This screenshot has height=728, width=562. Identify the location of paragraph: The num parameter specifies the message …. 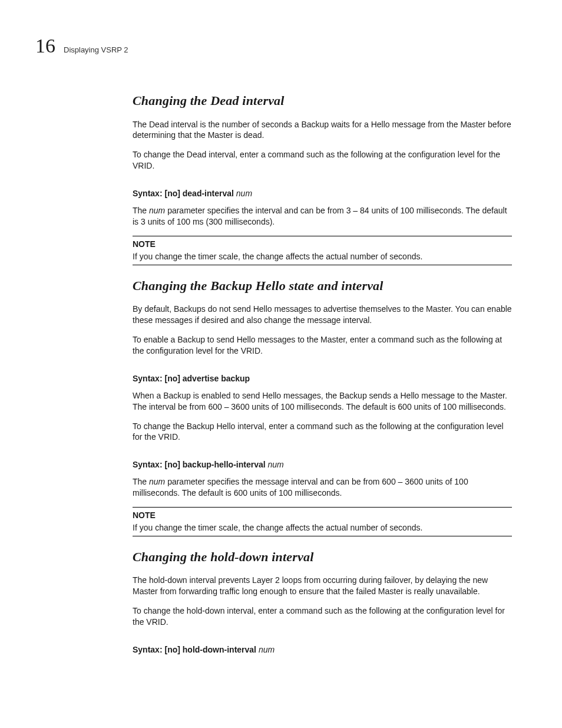
(322, 487).